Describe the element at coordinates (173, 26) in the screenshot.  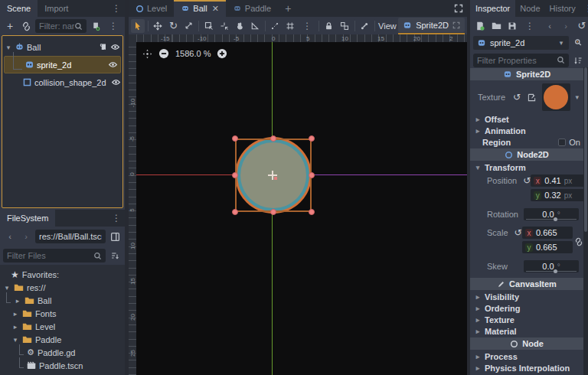
I see `rotate-mode-button: ↻` at that location.